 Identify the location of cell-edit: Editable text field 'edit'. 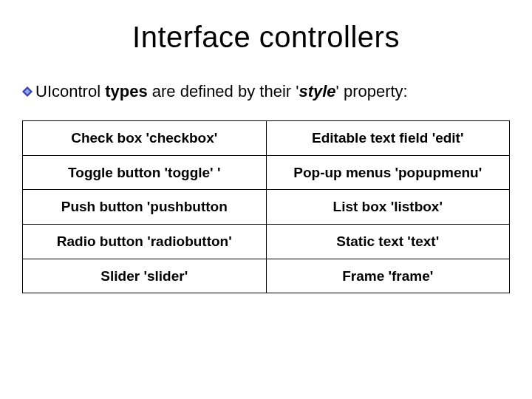
(388, 139).